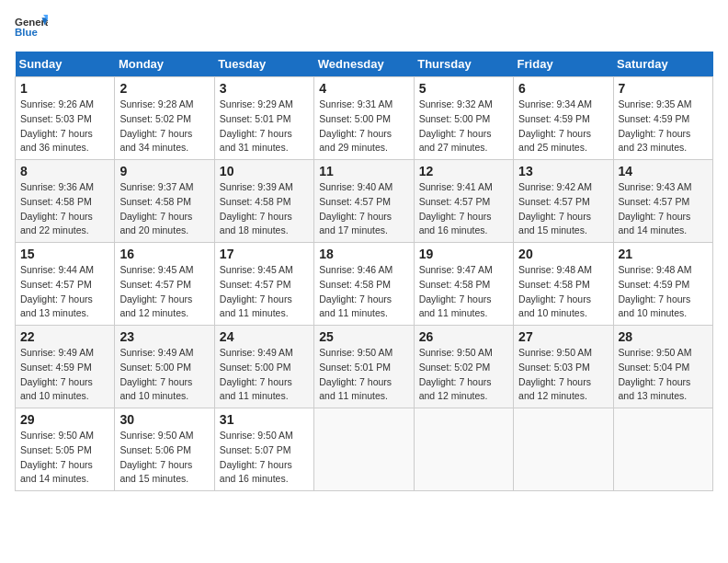 The width and height of the screenshot is (728, 563). Describe the element at coordinates (264, 367) in the screenshot. I see `calendar-cell: 24 Sunrise: 9:49 AMSunset: 5:00 PMDaylig…` at that location.